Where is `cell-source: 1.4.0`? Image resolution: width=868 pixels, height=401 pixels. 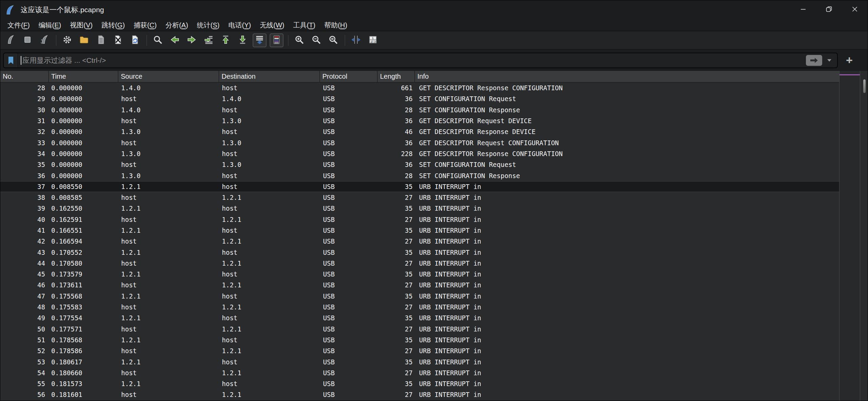 cell-source: 1.4.0 is located at coordinates (169, 88).